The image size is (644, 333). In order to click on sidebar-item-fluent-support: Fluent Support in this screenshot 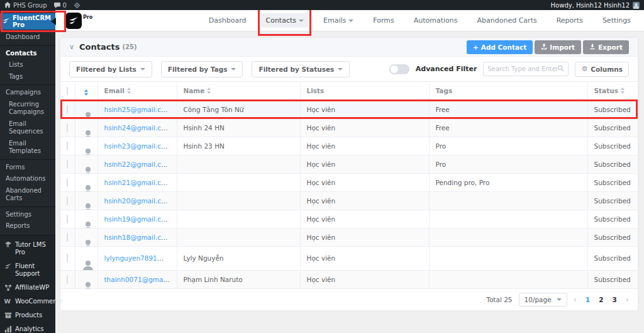, I will do `click(28, 270)`.